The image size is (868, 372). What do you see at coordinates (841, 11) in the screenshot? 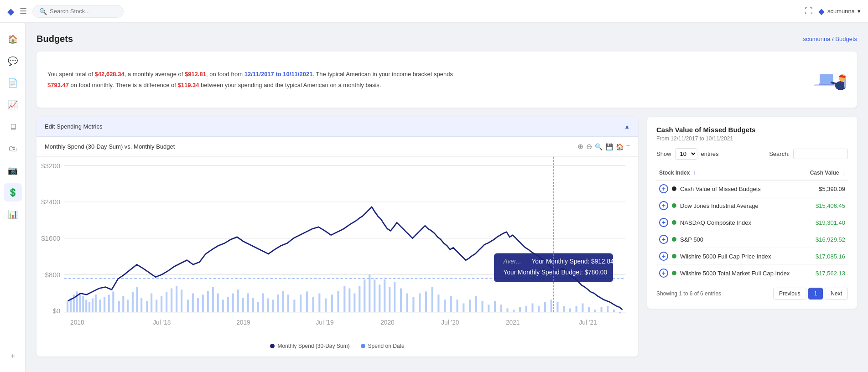
I see `username-label: scumunna` at bounding box center [841, 11].